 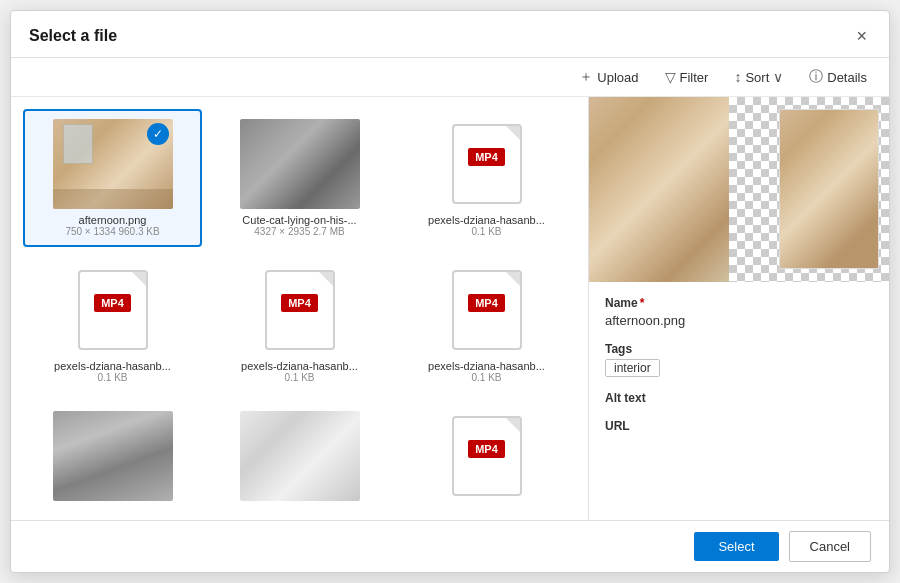 I want to click on file-name-pexels-2: pexels-dziana-hasanb..., so click(x=113, y=366).